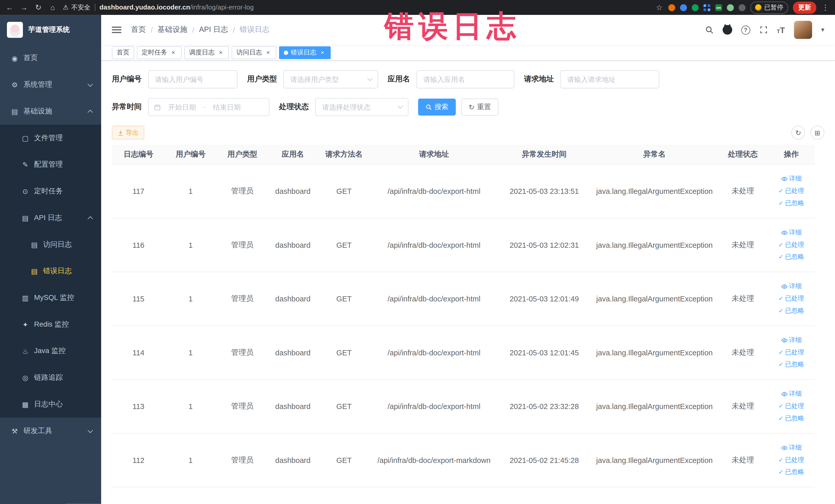 The height and width of the screenshot is (504, 835). Describe the element at coordinates (798, 133) in the screenshot. I see `refresh-icon-button: ↻` at that location.